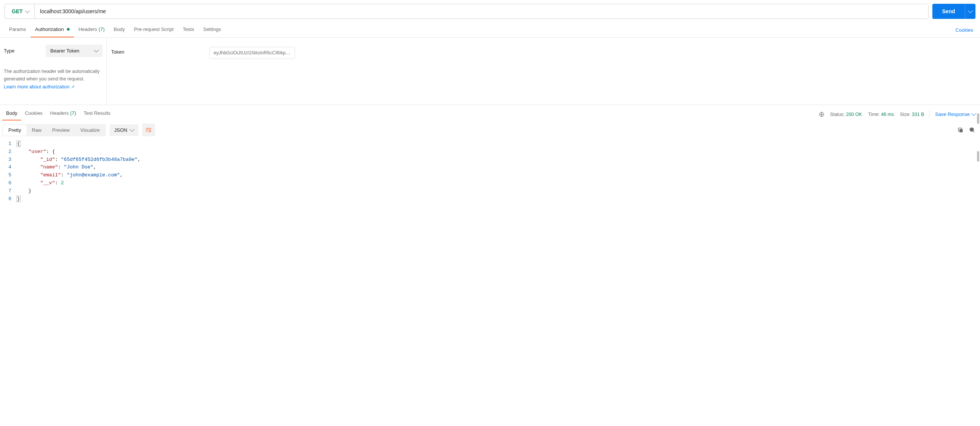 The image size is (980, 426). Describe the element at coordinates (482, 11) in the screenshot. I see `url-input` at that location.